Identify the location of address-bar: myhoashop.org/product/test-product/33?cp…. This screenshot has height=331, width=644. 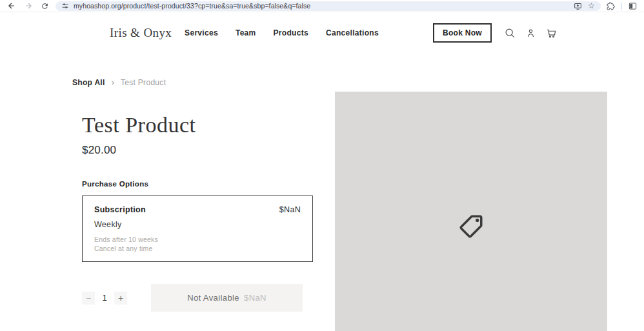
(328, 6).